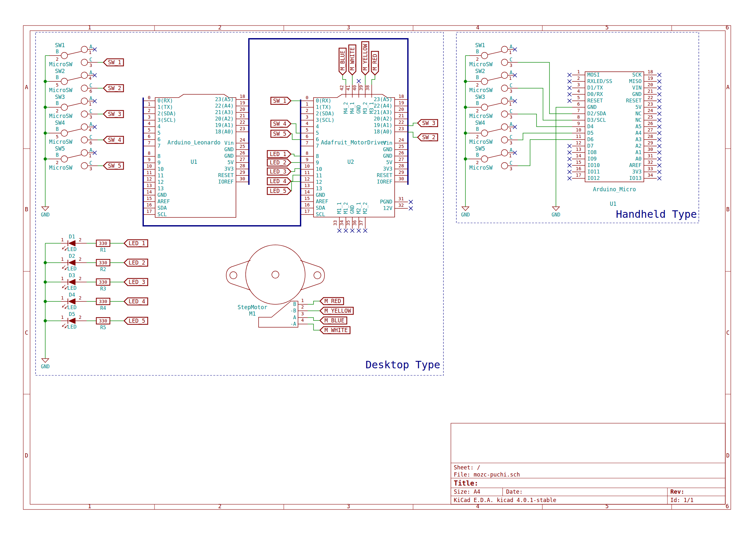  I want to click on global-label-SW_3: SW_3, so click(113, 114).